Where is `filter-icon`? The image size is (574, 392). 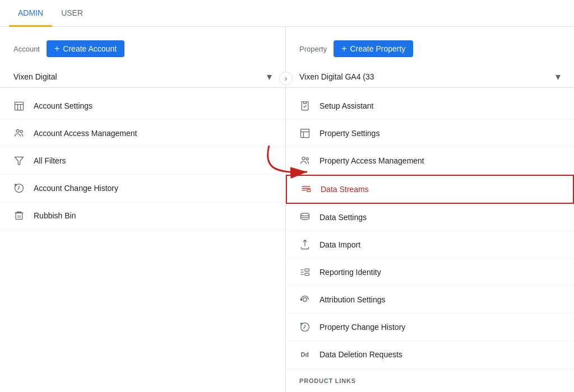 filter-icon is located at coordinates (19, 161).